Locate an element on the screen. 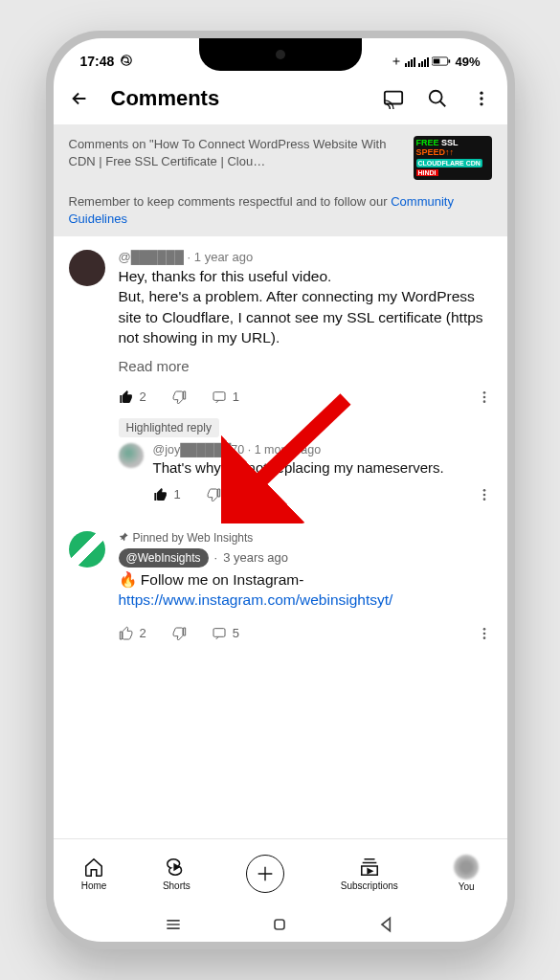  instagram-link: https://www.instagram.com/webinsightsyt/ is located at coordinates (257, 599).